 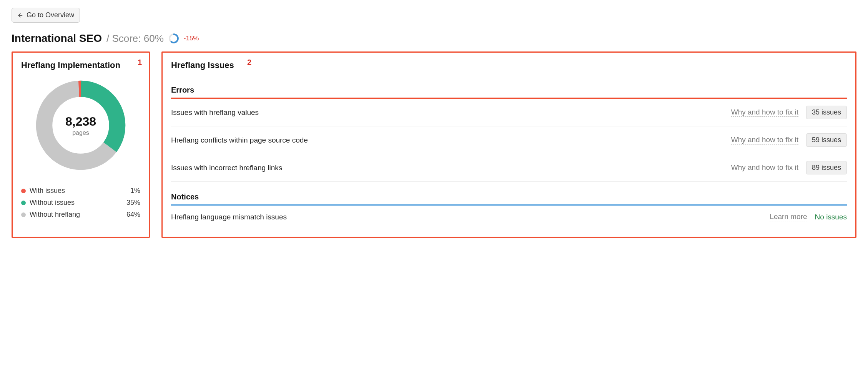 I want to click on issue-name: Hreflang language mismatch issues, so click(x=467, y=217).